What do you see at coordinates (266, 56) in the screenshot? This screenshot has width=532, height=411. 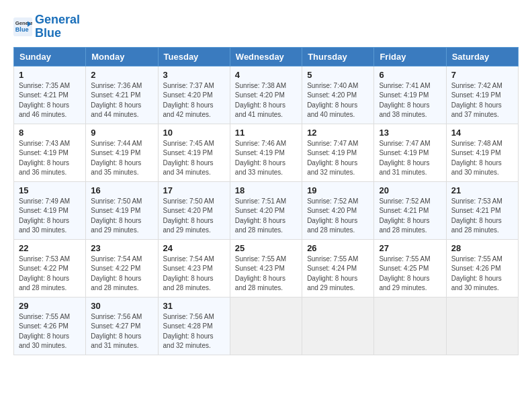 I see `header-wednesday: Wednesday` at bounding box center [266, 56].